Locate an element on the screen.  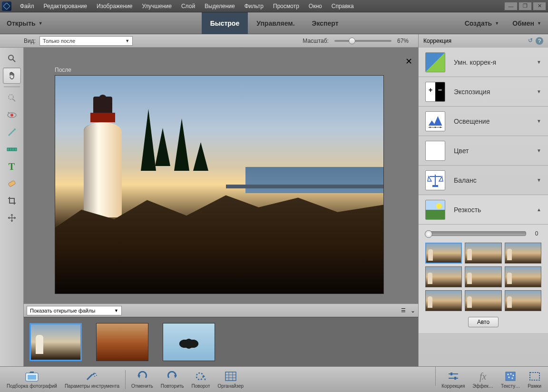
photo-bin-button: Подборка фотографий is located at coordinates (32, 380).